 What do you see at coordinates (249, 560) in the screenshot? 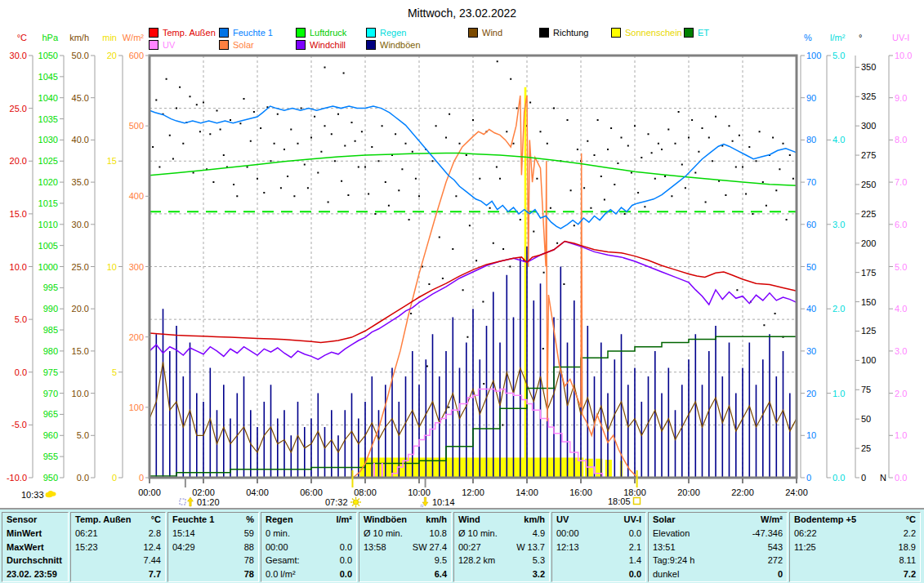
I see `table-cell-value: 78` at bounding box center [249, 560].